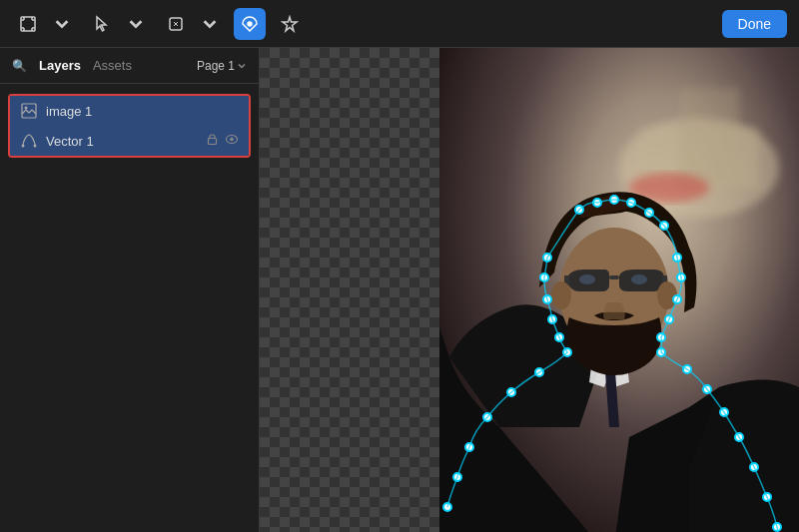  Describe the element at coordinates (136, 24) in the screenshot. I see `select-tool-chevron` at that location.